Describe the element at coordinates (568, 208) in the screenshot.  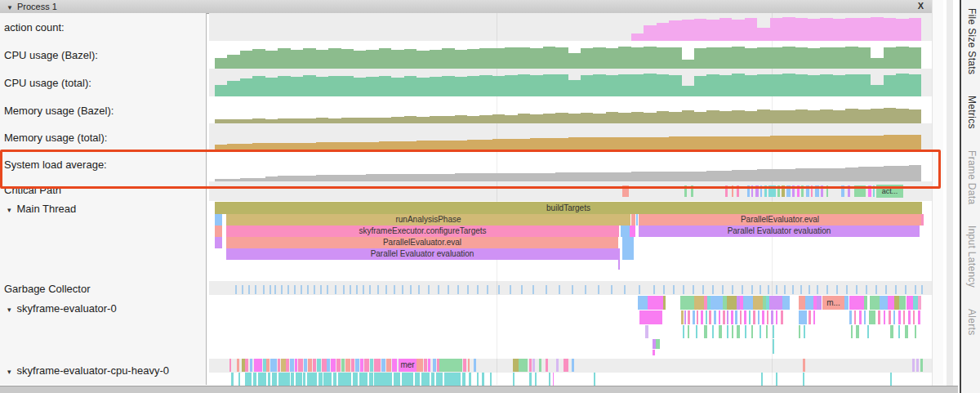
I see `trace-event-buildTargets: buildTargets` at that location.